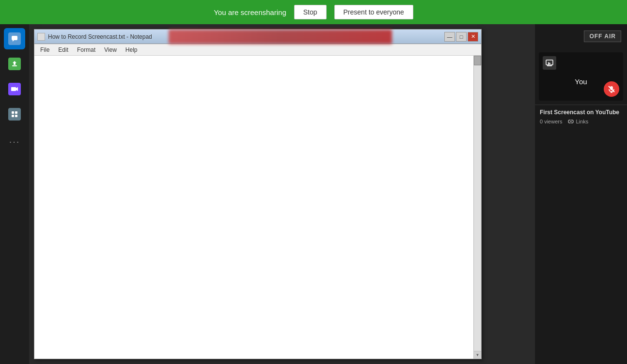 This screenshot has height=364, width=627. I want to click on sidebar-item-more: ..., so click(15, 139).